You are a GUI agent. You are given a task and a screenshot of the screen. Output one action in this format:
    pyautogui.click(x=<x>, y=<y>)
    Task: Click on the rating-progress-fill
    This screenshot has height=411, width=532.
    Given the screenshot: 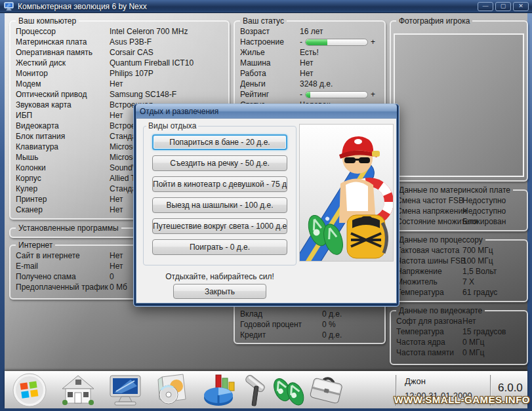 What is the action you would take?
    pyautogui.click(x=308, y=94)
    